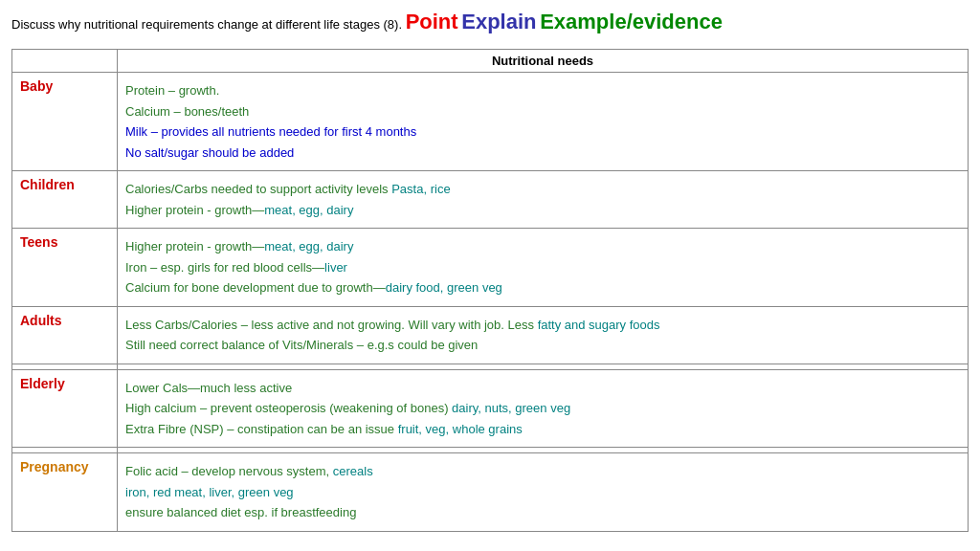 Image resolution: width=980 pixels, height=551 pixels. Describe the element at coordinates (543, 91) in the screenshot. I see `nutrition-line: Protein – growth.` at that location.